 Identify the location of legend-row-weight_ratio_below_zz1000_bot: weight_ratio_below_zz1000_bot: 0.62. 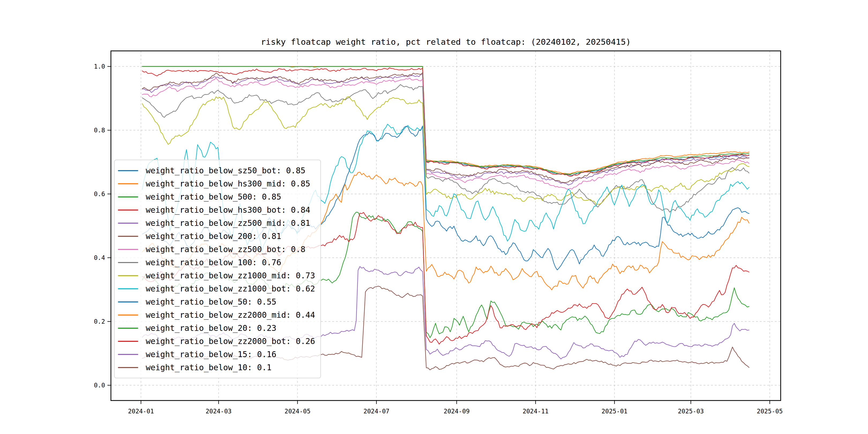
(216, 288).